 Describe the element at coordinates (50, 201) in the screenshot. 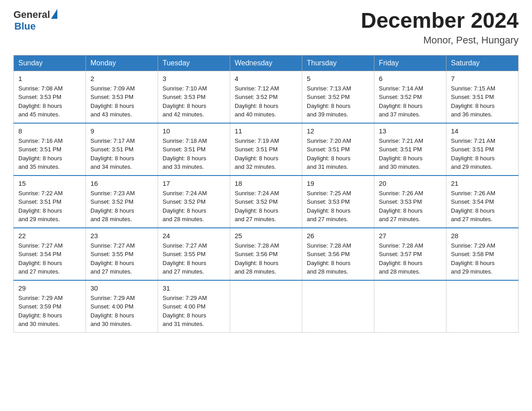

I see `calendar-day-cell: 15 Sunrise: 7:22 AM Sunset: 3:51 PM Dayl…` at that location.